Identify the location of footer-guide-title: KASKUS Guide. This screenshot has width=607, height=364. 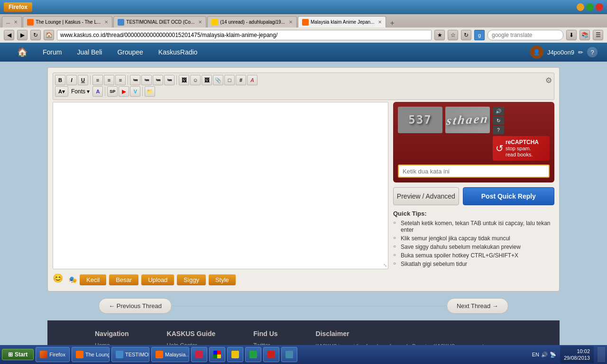
(192, 334).